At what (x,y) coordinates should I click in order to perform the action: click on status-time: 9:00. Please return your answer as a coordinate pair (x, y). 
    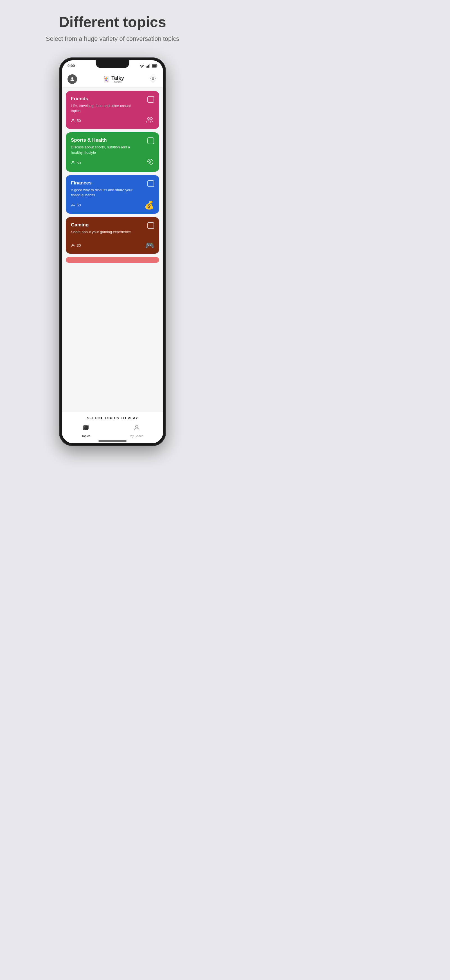
    Looking at the image, I should click on (71, 65).